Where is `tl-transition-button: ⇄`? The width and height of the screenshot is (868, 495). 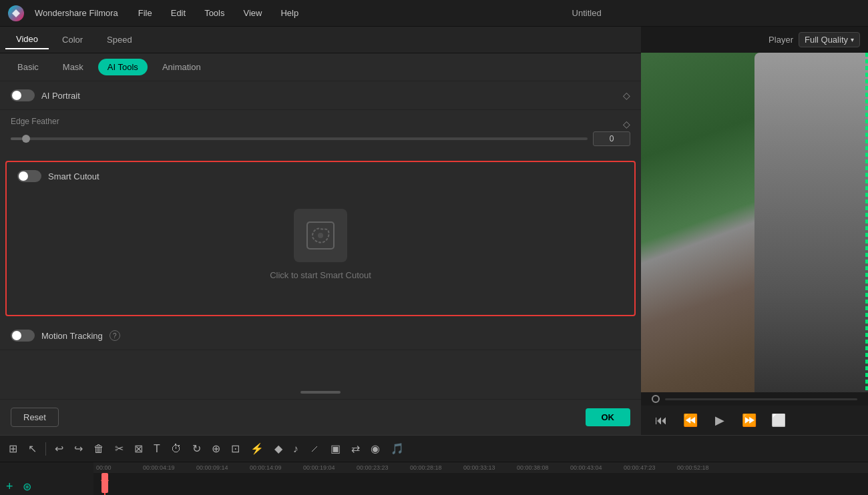 tl-transition-button: ⇄ is located at coordinates (355, 448).